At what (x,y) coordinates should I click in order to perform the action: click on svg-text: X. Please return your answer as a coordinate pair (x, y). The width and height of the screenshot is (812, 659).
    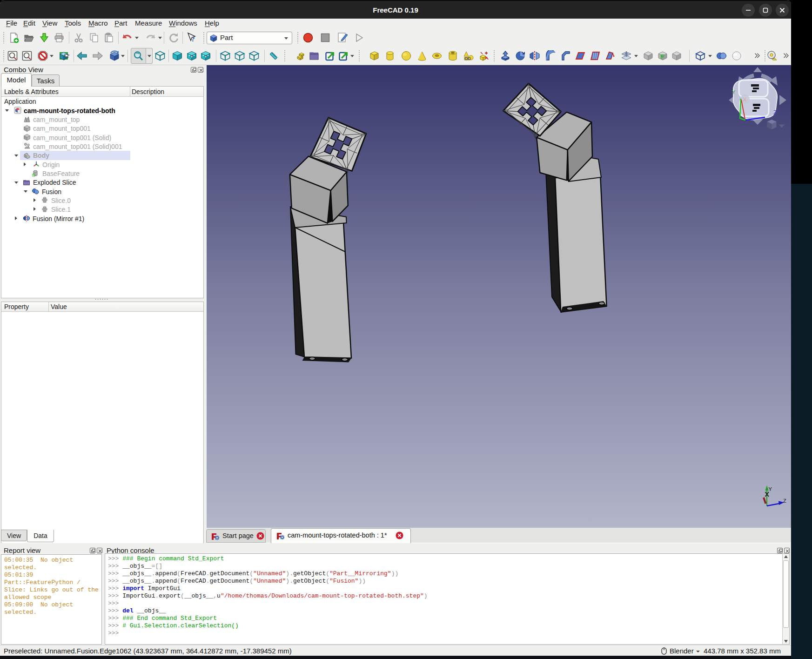
    Looking at the image, I should click on (745, 100).